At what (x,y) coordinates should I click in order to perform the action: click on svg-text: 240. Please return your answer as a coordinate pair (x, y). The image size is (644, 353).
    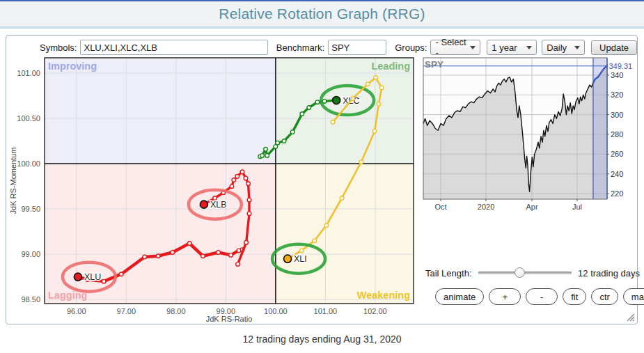
    Looking at the image, I should click on (617, 174).